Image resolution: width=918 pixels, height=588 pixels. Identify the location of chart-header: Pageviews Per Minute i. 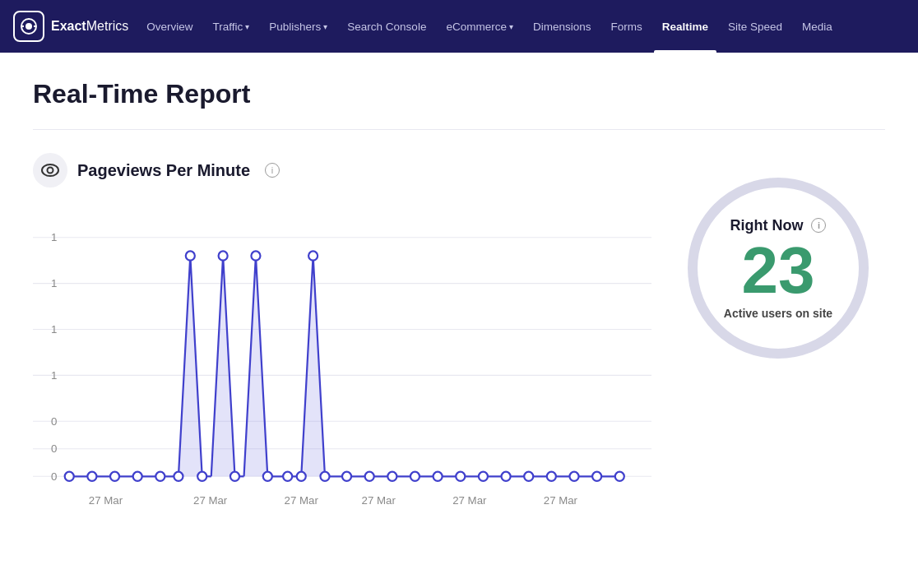
(342, 170).